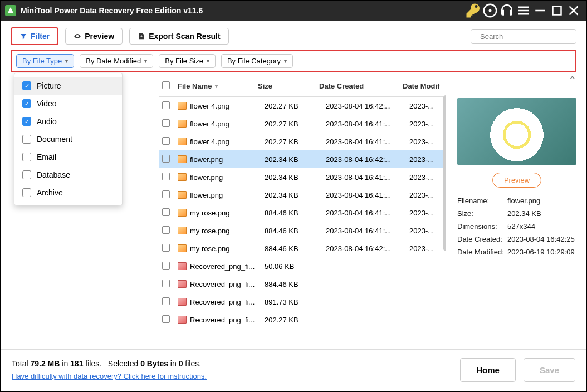 This screenshot has height=392, width=587. What do you see at coordinates (444, 173) in the screenshot?
I see `vertical-scrollbar` at bounding box center [444, 173].